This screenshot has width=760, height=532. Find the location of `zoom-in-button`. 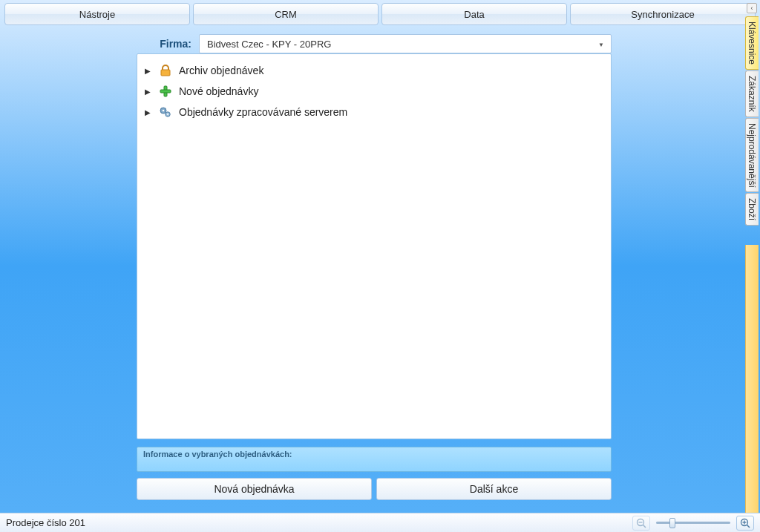

zoom-in-button is located at coordinates (745, 523).